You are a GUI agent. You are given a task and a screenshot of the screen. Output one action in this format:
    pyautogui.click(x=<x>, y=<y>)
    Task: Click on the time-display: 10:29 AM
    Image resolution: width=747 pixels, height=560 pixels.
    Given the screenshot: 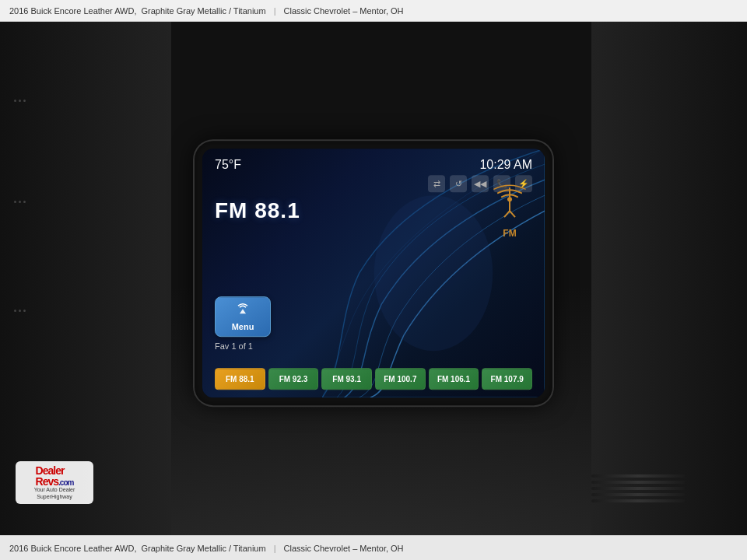 What is the action you would take?
    pyautogui.click(x=506, y=165)
    